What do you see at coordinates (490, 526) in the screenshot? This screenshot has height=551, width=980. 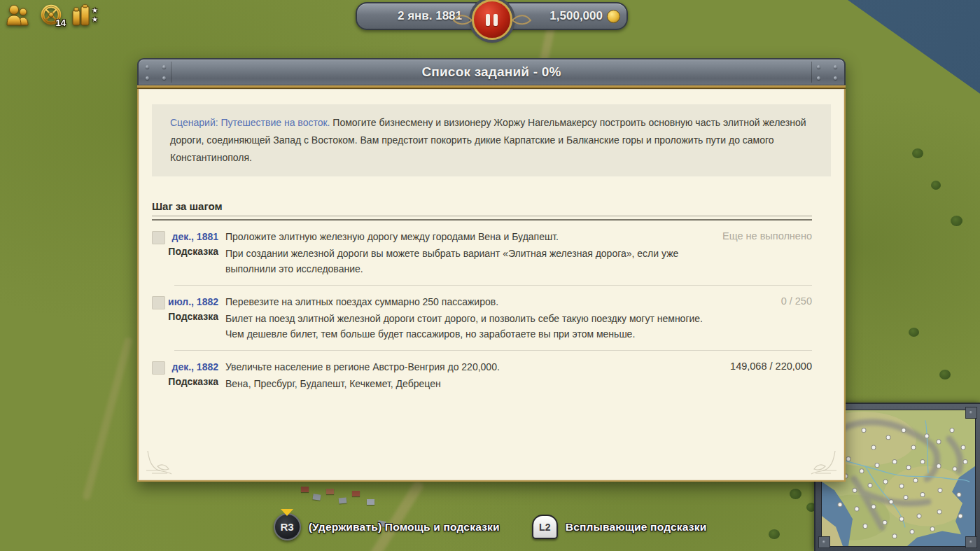 I see `controller-hints-bar: R3 (Удерживать) Помощь и подсказки L2 Вс…` at bounding box center [490, 526].